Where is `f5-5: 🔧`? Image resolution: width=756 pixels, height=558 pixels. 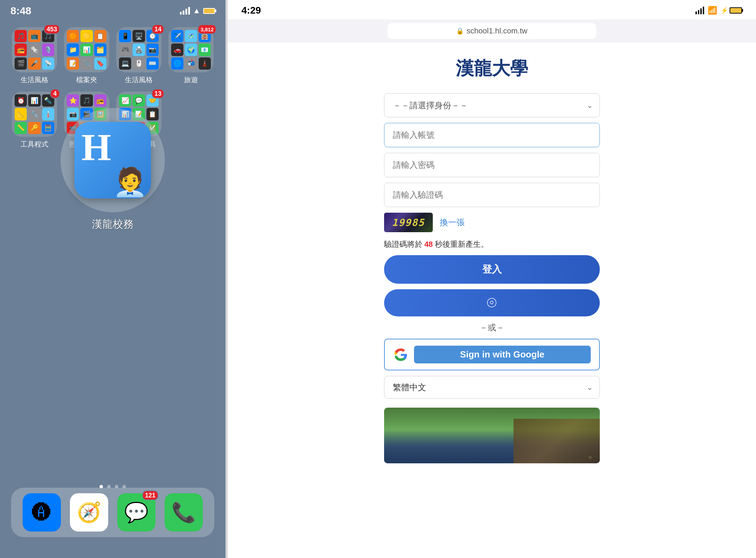 f5-5: 🔧 is located at coordinates (34, 114).